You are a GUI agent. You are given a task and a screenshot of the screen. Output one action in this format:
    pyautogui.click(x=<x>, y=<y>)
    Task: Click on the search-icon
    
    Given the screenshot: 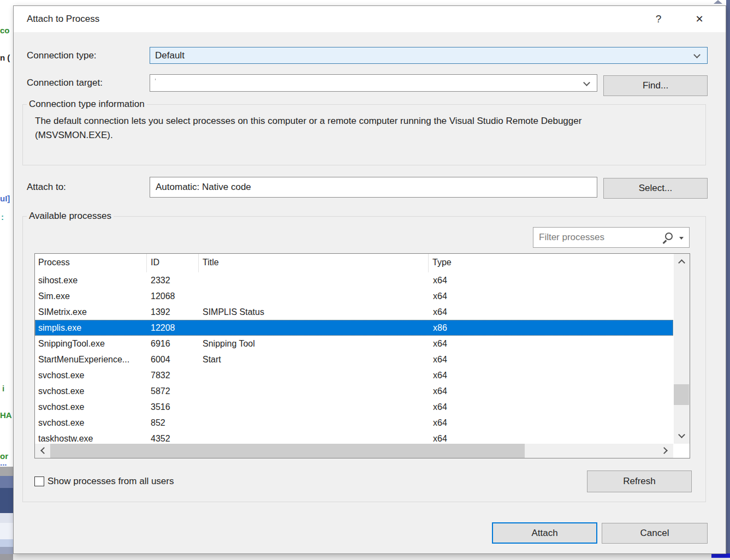 What is the action you would take?
    pyautogui.click(x=669, y=236)
    